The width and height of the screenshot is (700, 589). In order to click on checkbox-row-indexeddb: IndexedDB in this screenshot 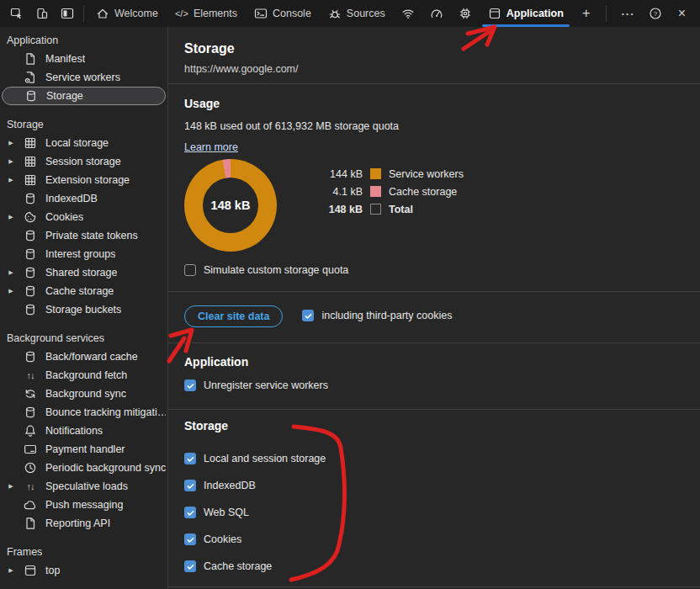, I will do `click(443, 486)`.